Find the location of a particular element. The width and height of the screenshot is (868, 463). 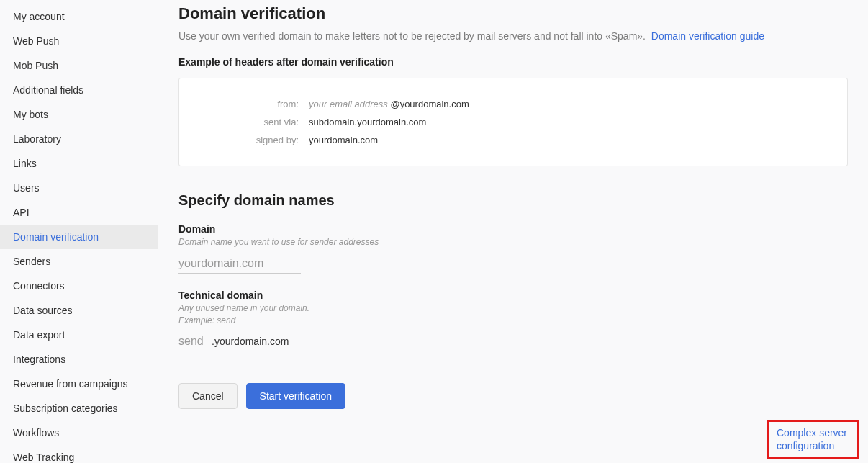

sidebar-item-web-push: Web Push is located at coordinates (79, 41).